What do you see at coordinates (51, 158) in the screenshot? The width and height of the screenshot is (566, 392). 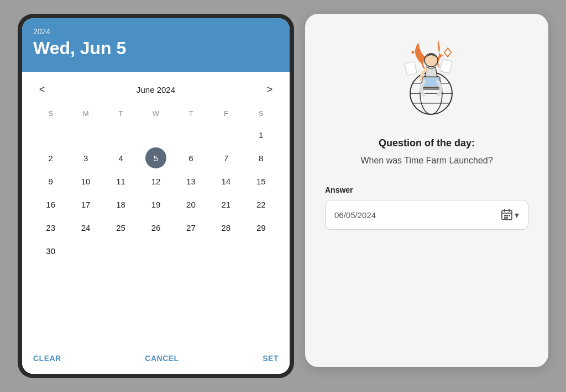 I see `day-2: 2` at bounding box center [51, 158].